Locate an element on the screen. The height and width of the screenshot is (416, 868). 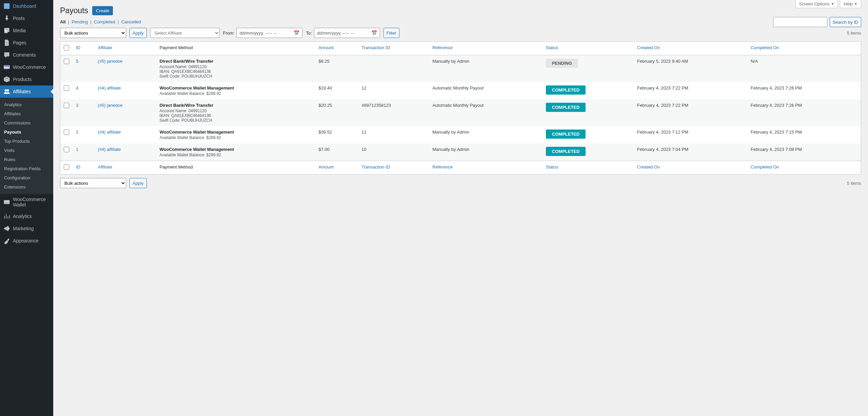
sidebar-item-appearance: Appearance is located at coordinates (26, 241).